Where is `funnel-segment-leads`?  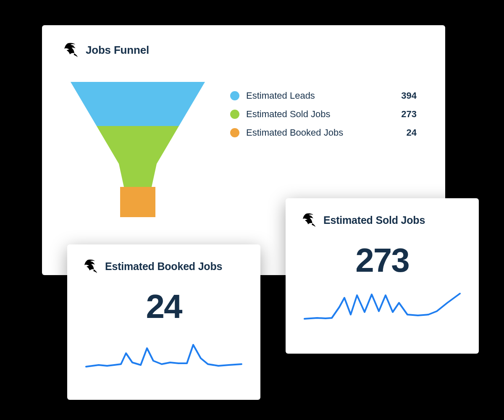
funnel-segment-leads is located at coordinates (138, 104).